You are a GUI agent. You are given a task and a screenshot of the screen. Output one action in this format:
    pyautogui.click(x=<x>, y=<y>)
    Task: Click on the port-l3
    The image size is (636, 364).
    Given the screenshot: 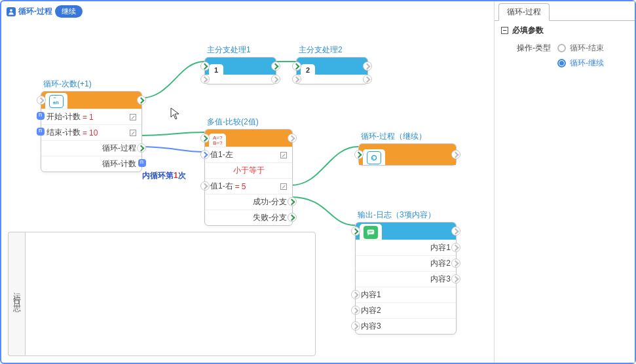 What is the action you would take?
    pyautogui.click(x=356, y=326)
    